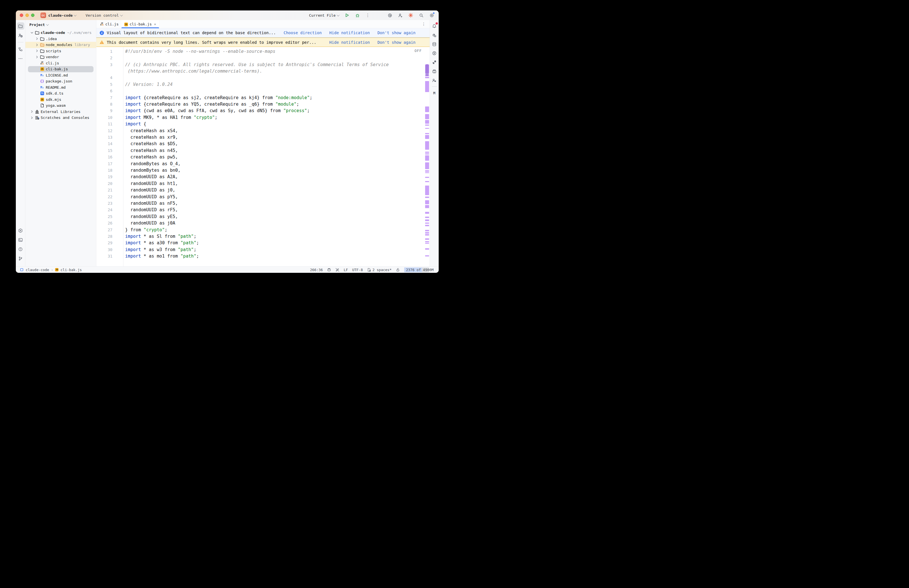 This screenshot has width=909, height=588. What do you see at coordinates (27, 15) in the screenshot?
I see `minimize-window-button` at bounding box center [27, 15].